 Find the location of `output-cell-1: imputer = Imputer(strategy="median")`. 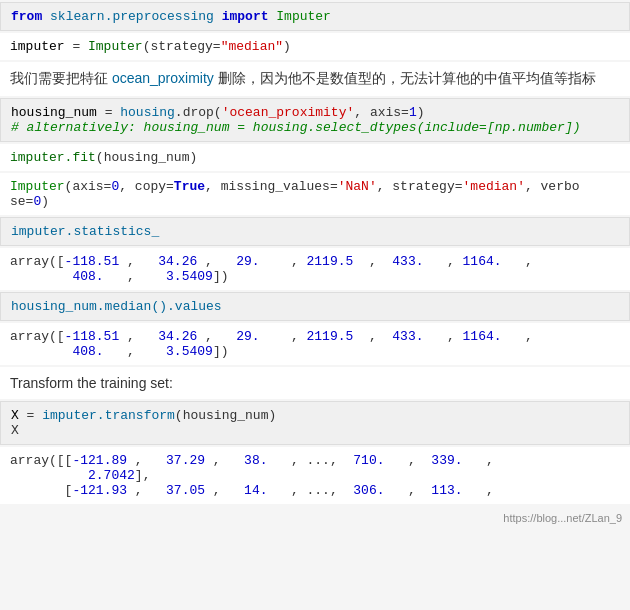

output-cell-1: imputer = Imputer(strategy="median") is located at coordinates (315, 46).